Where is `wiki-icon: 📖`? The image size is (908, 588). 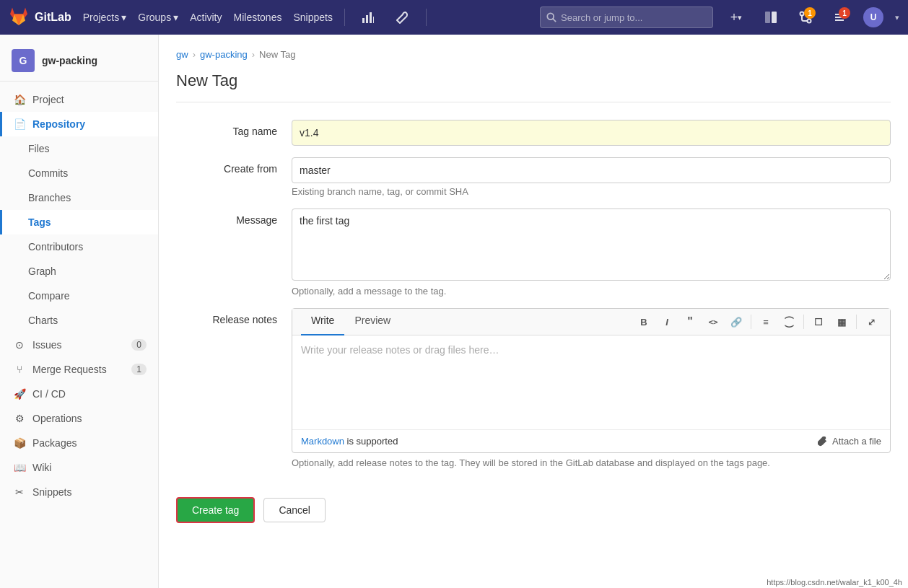 wiki-icon: 📖 is located at coordinates (19, 468).